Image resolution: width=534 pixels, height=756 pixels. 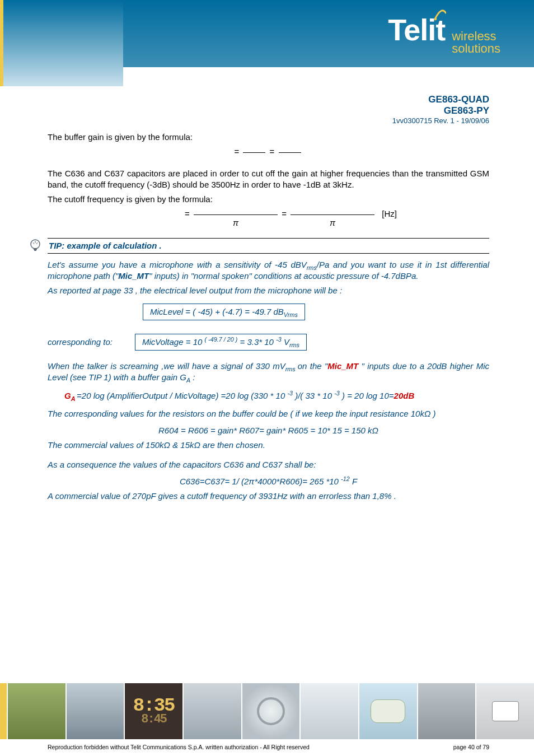 What do you see at coordinates (292, 369) in the screenshot?
I see `sub-rms-2: rms` at bounding box center [292, 369].